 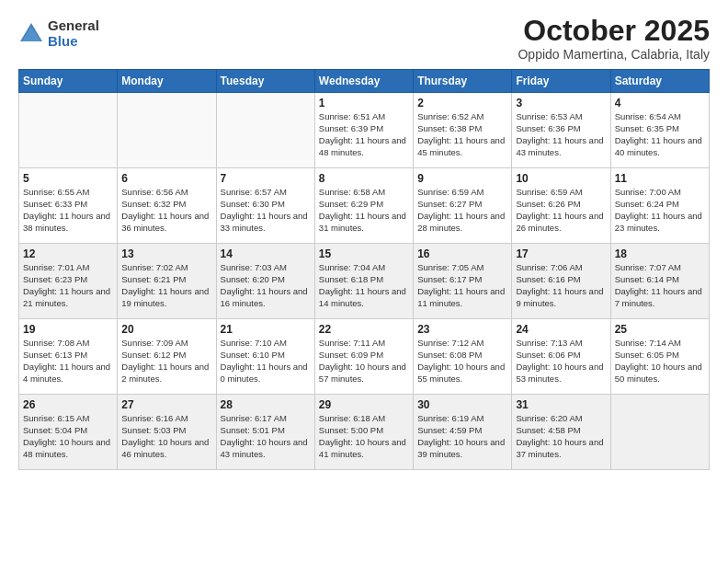 I want to click on day-cell: 20Sunrise: 7:09 AM Sunset: 6:12 PM Dayli…, so click(x=167, y=357).